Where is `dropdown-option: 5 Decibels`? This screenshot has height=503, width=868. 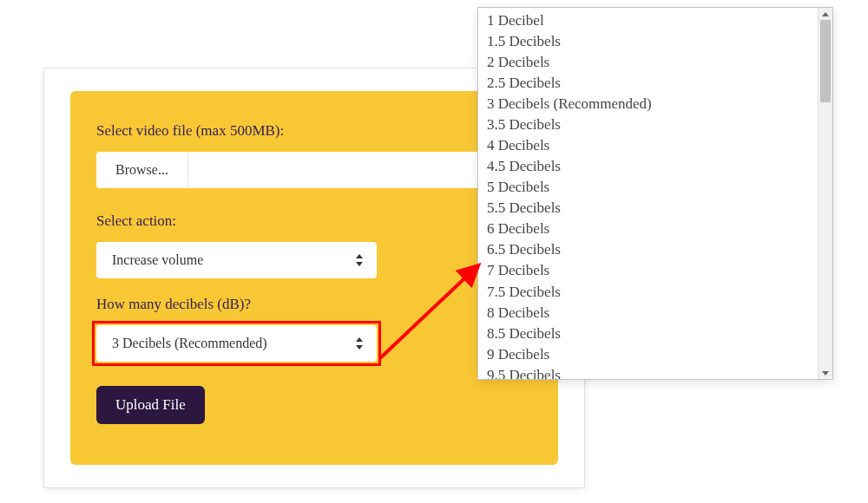
dropdown-option: 5 Decibels is located at coordinates (648, 187).